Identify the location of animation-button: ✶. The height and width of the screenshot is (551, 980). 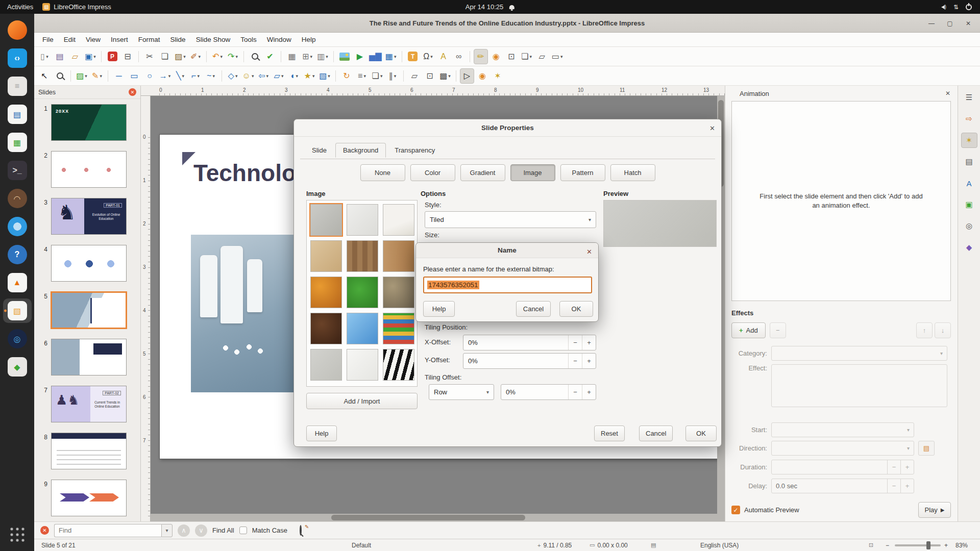
(969, 140).